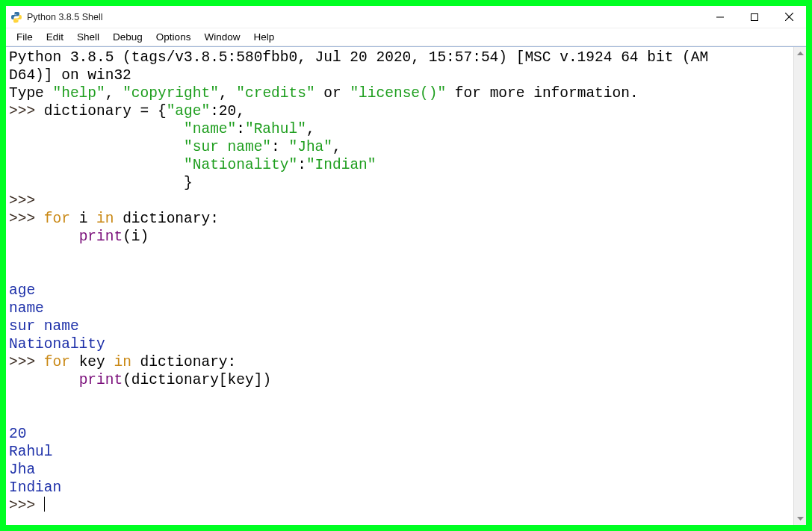 The image size is (812, 531). What do you see at coordinates (359, 58) in the screenshot?
I see `banner-line-1: Python 3.8.5 (tags/v3.8.5:580fbb0, Jul 2…` at bounding box center [359, 58].